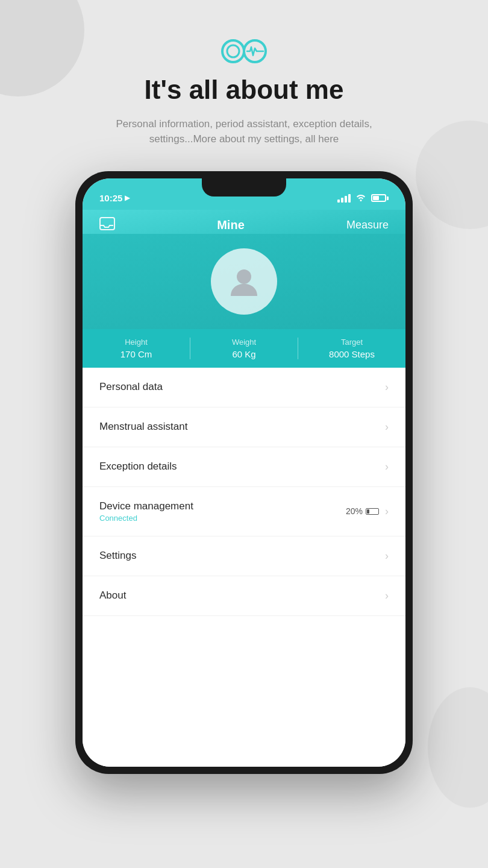 The width and height of the screenshot is (488, 868). I want to click on device-label: Device management, so click(146, 506).